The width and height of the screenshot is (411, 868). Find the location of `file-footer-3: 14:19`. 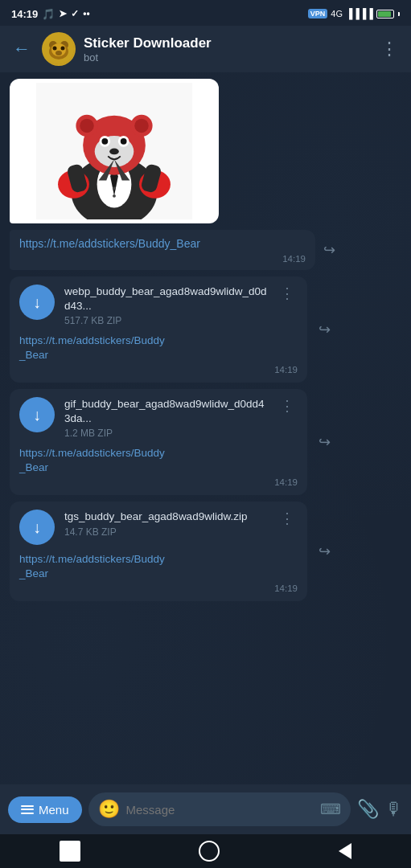

file-footer-3: 14:19 is located at coordinates (158, 588).